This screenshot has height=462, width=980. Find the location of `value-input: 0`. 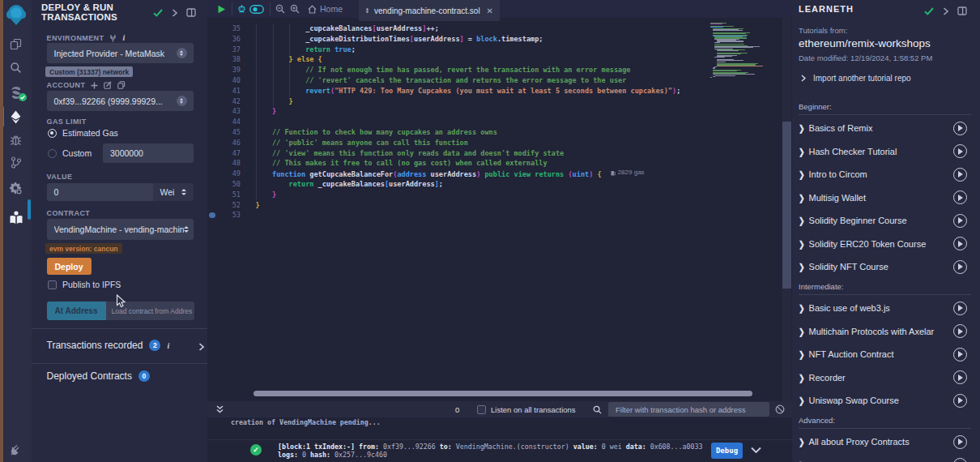

value-input: 0 is located at coordinates (100, 192).